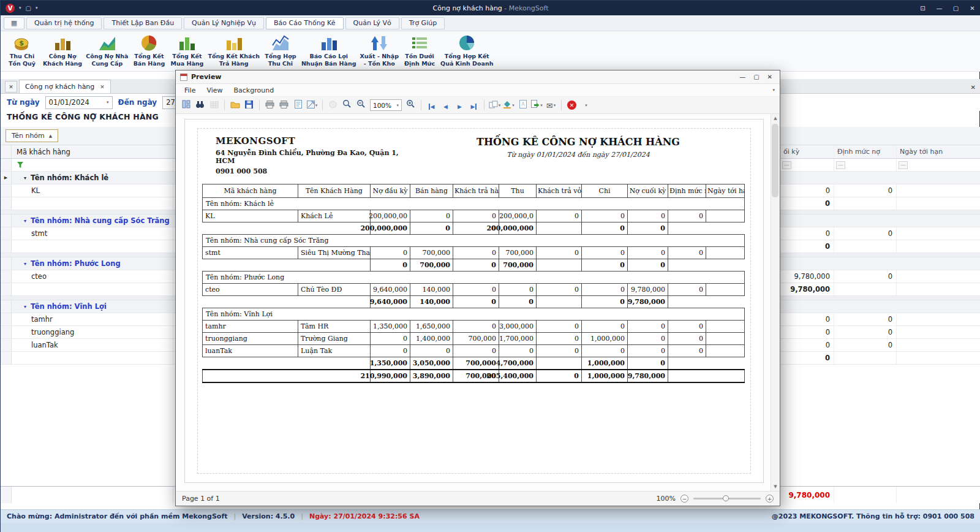 This screenshot has width=980, height=532. I want to click on close-panel-icon: ✕, so click(973, 87).